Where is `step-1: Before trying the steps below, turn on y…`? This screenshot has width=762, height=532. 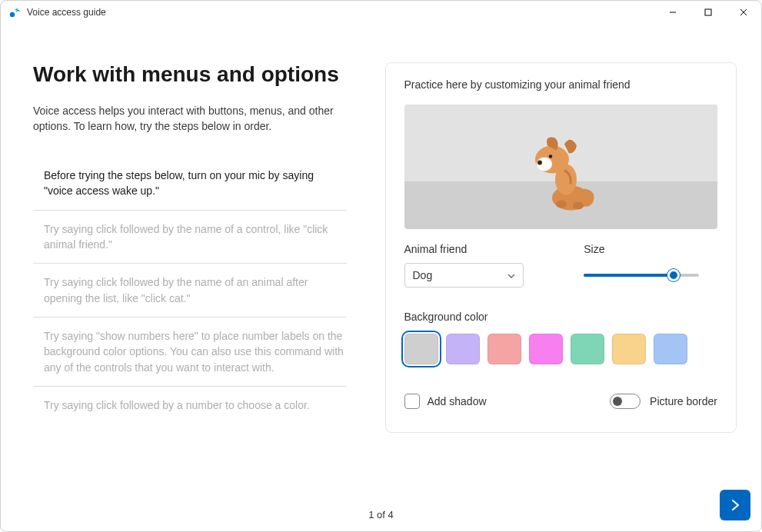
step-1: Before trying the steps below, turn on y… is located at coordinates (190, 184).